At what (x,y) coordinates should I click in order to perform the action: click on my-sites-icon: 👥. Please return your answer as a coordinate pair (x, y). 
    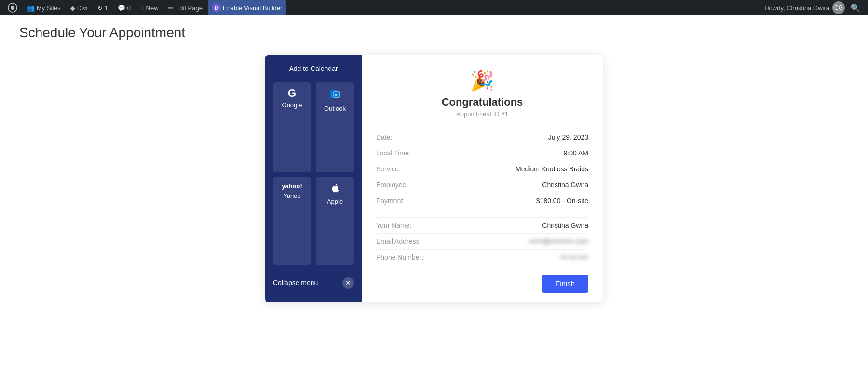
    Looking at the image, I should click on (31, 8).